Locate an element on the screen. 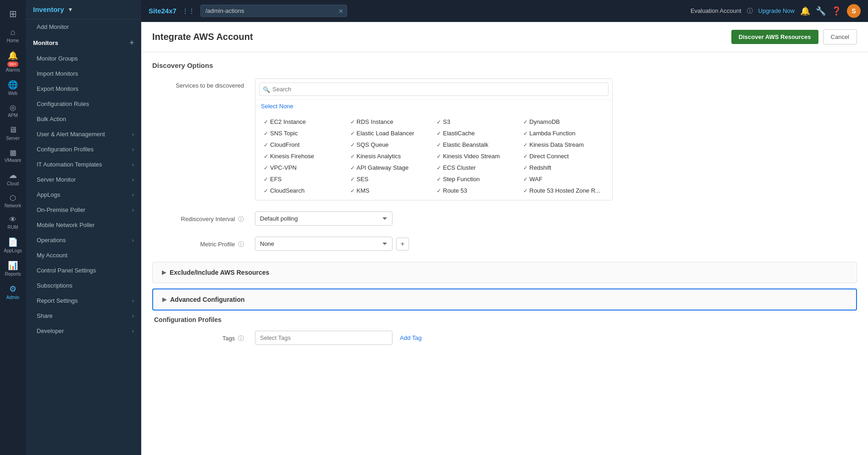  config-profiles-title: Configuration Profiles is located at coordinates (504, 320).